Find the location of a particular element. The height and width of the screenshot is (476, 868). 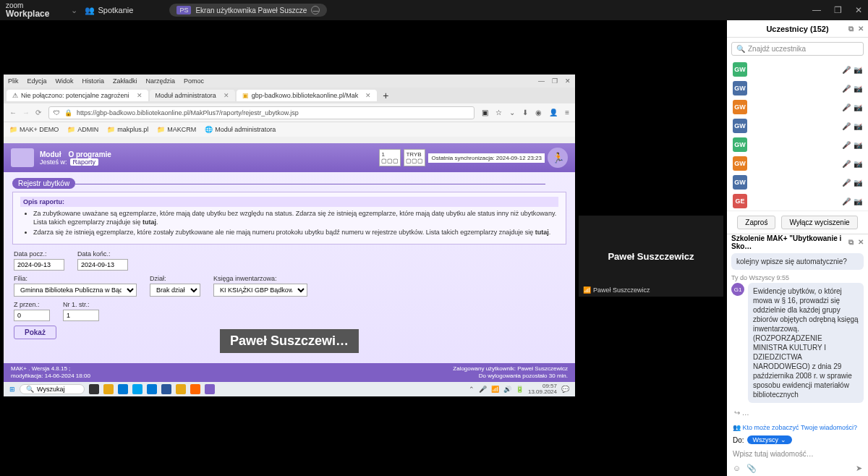

back-button: ← is located at coordinates (13, 113).